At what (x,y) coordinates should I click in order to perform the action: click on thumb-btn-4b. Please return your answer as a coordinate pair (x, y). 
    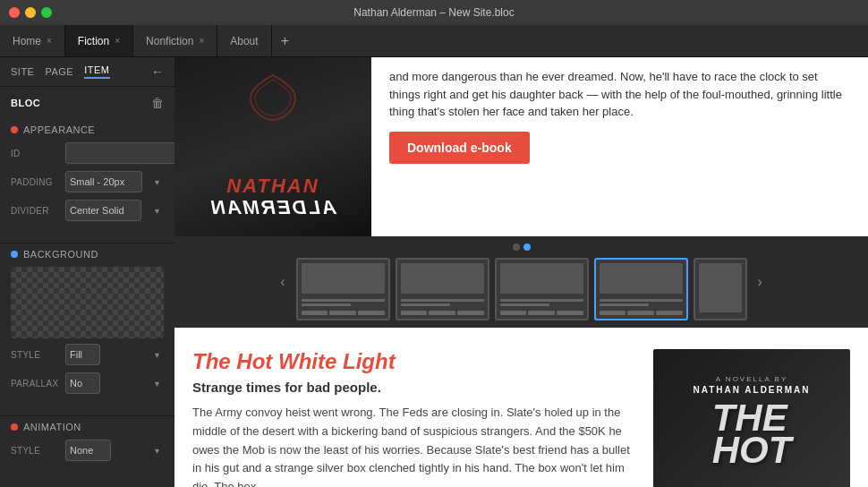
    Looking at the image, I should click on (641, 313).